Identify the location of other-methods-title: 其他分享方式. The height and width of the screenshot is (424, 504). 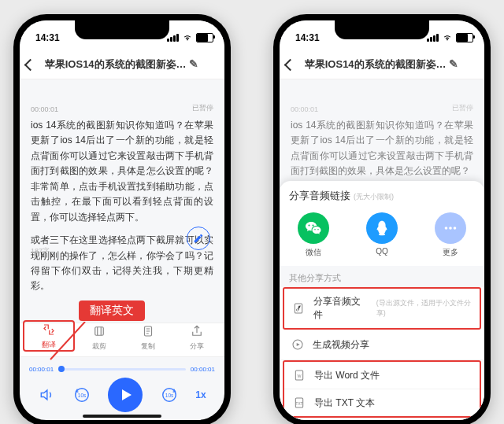
(382, 277).